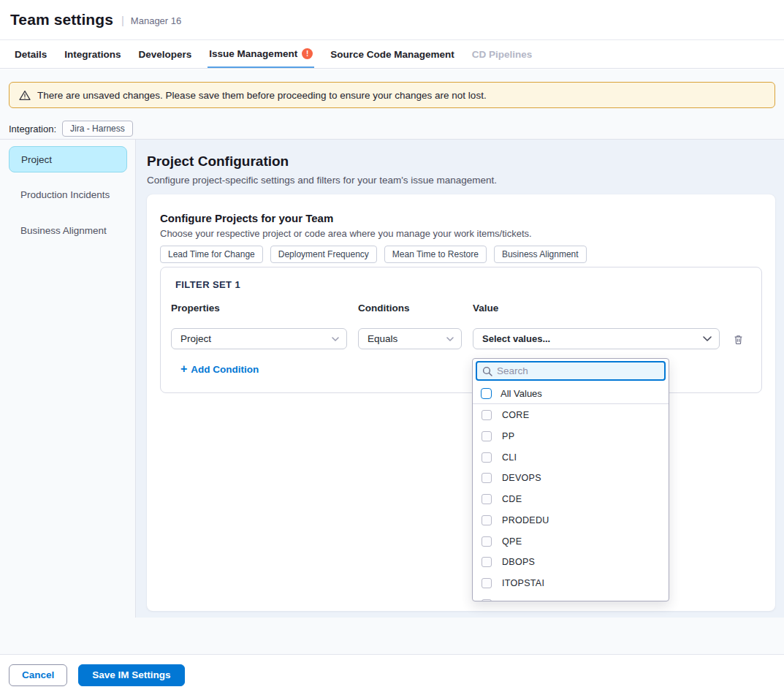  What do you see at coordinates (571, 436) in the screenshot?
I see `option-pp: PP` at bounding box center [571, 436].